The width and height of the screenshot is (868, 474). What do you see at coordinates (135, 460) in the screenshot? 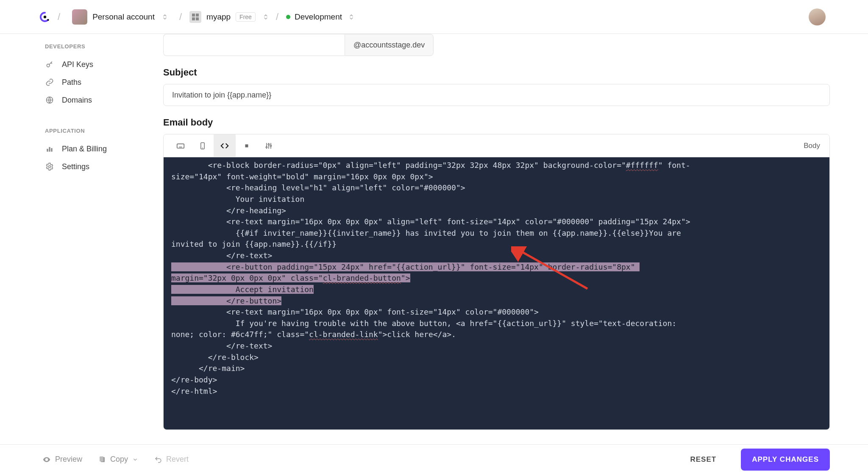
I see `chevron-down-icon` at bounding box center [135, 460].